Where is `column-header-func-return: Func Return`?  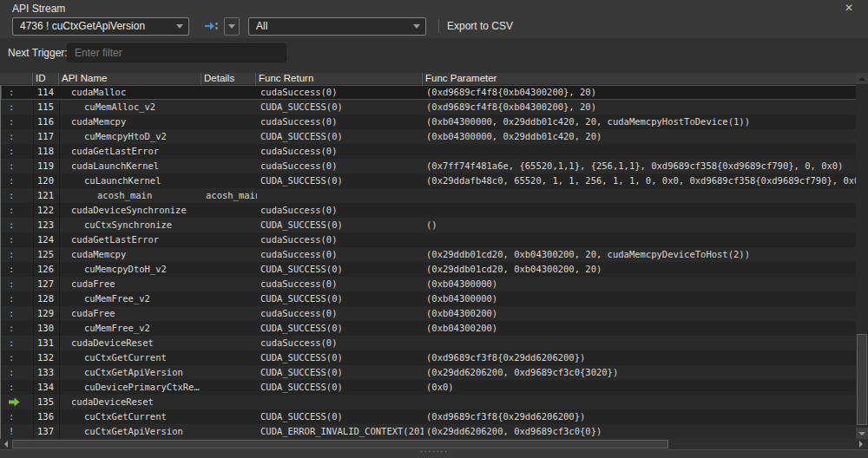 column-header-func-return: Func Return is located at coordinates (339, 79).